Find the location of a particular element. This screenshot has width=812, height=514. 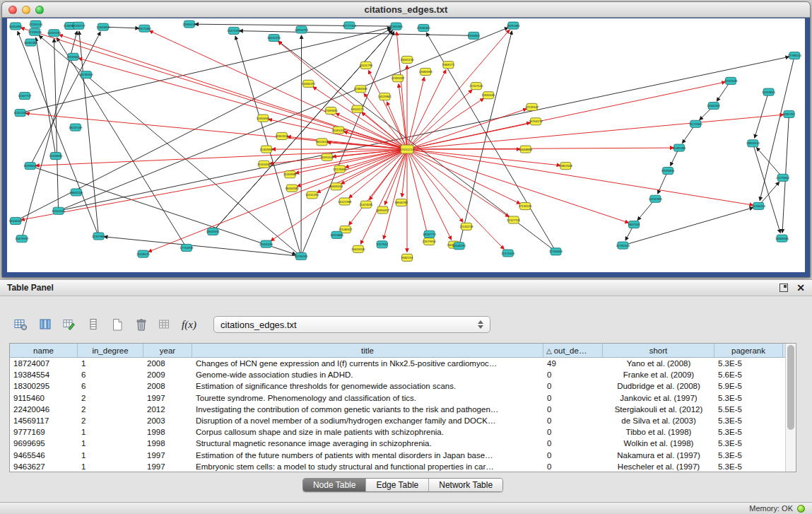

graph-node: 11333815 is located at coordinates (769, 92).